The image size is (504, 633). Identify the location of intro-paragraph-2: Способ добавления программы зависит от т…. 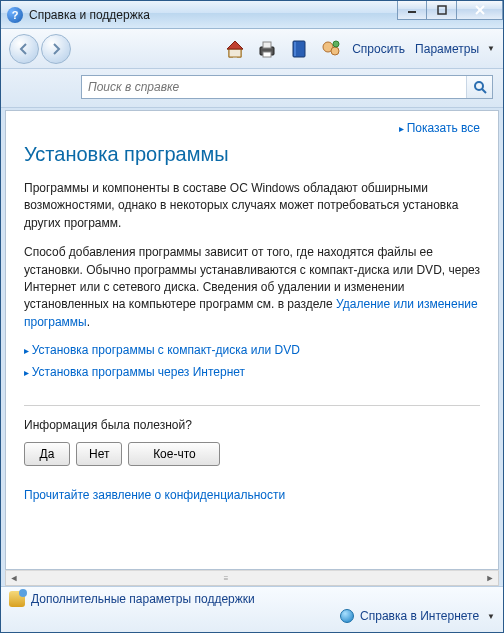
(252, 288).